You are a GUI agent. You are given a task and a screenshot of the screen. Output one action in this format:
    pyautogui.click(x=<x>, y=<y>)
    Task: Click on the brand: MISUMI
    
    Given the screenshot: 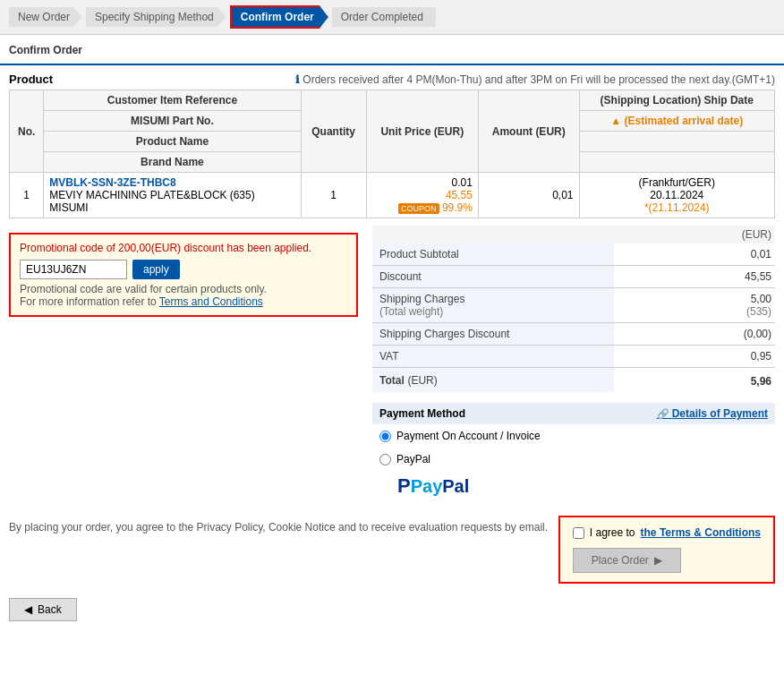 What is the action you would take?
    pyautogui.click(x=172, y=208)
    